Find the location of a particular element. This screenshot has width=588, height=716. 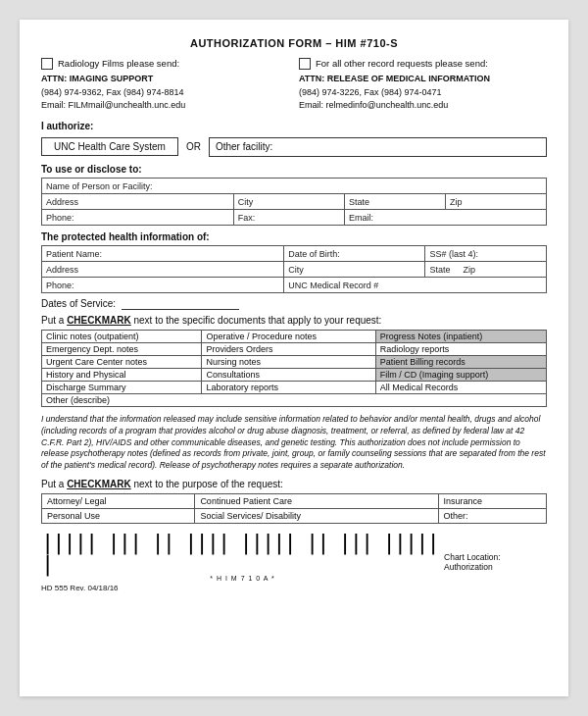

doc-patient-billing: Patient Billing records is located at coordinates (461, 361).